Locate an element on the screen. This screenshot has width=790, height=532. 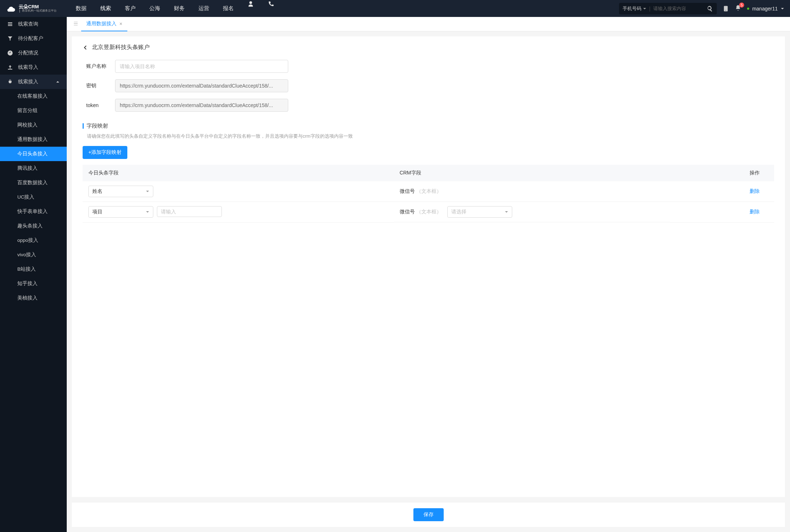
sidebar-item-sub: 腾讯接入 is located at coordinates (33, 168).